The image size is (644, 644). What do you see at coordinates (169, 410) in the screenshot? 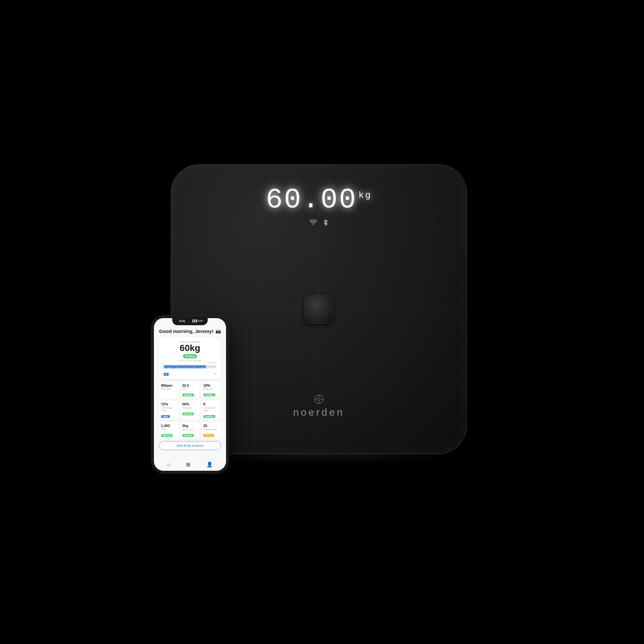
I see `metric-cell: 72%Lean Body MassHigh` at bounding box center [169, 410].